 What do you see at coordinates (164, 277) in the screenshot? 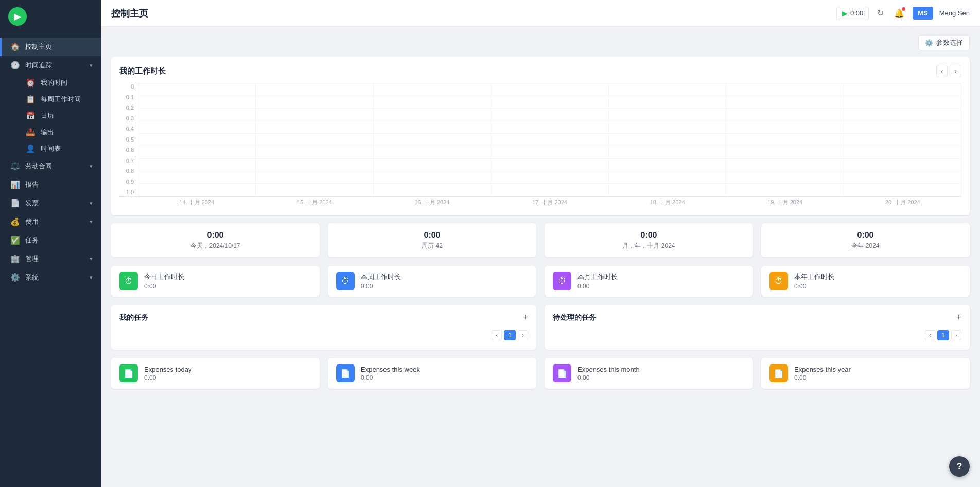
I see `dur-label: 今日工作时长` at bounding box center [164, 277].